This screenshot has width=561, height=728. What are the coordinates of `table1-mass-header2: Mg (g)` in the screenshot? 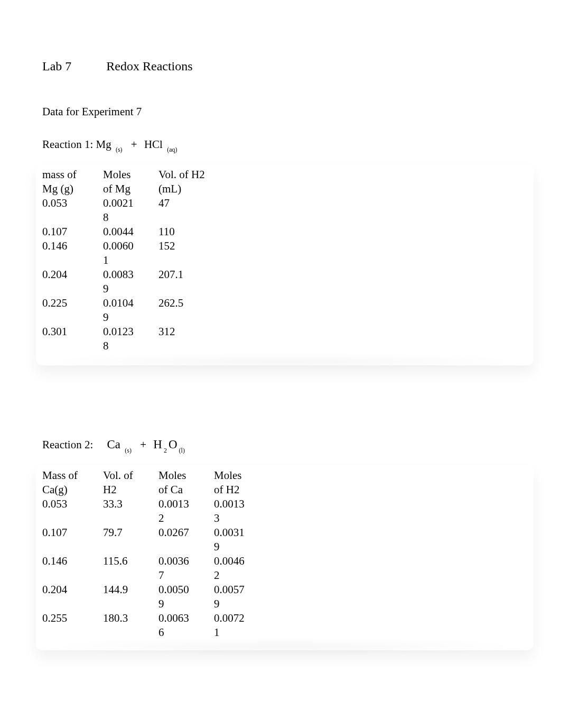 It's located at (69, 189).